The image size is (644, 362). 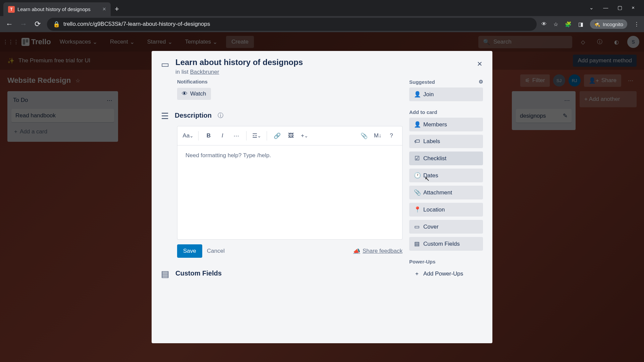 I want to click on labels-button: 🏷Labels, so click(x=446, y=141).